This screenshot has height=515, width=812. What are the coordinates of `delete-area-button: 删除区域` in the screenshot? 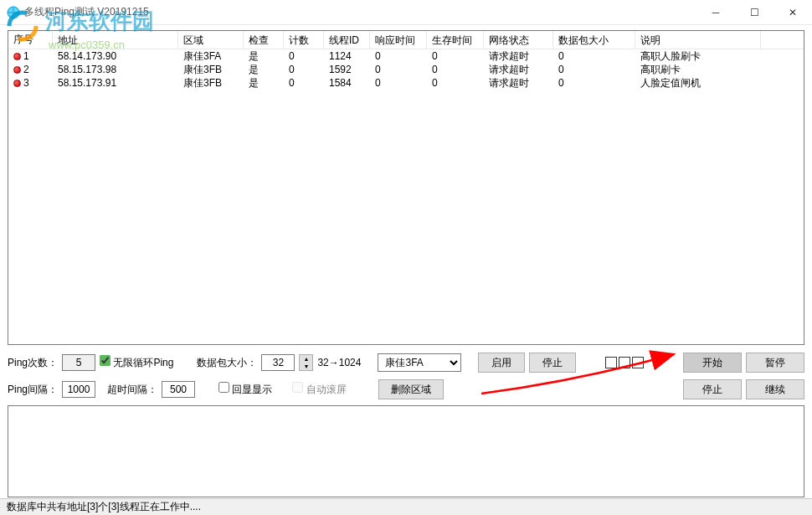 It's located at (411, 389).